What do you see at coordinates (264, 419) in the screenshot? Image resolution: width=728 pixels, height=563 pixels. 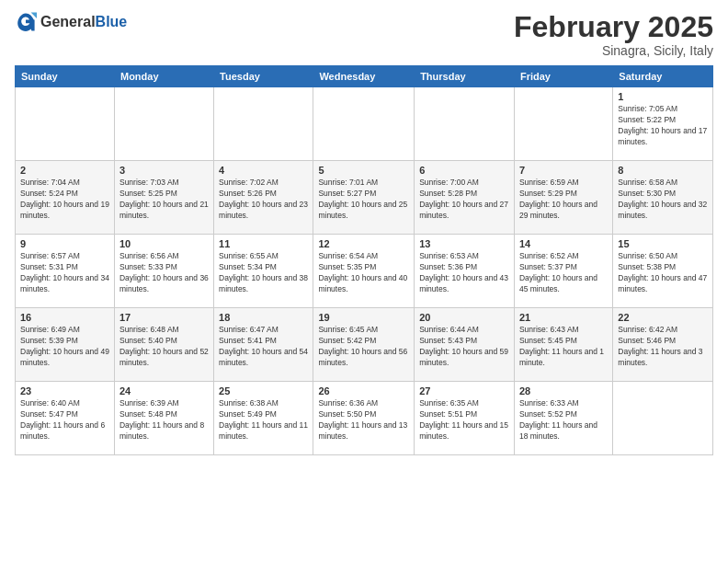 I see `calendar-cell: 25Sunrise: 6:38 AMSunset: 5:49 PMDayligh…` at bounding box center [264, 419].